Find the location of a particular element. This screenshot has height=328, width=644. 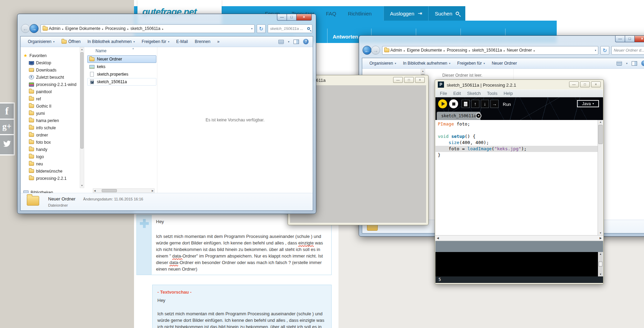

code-line: } is located at coordinates (517, 155).